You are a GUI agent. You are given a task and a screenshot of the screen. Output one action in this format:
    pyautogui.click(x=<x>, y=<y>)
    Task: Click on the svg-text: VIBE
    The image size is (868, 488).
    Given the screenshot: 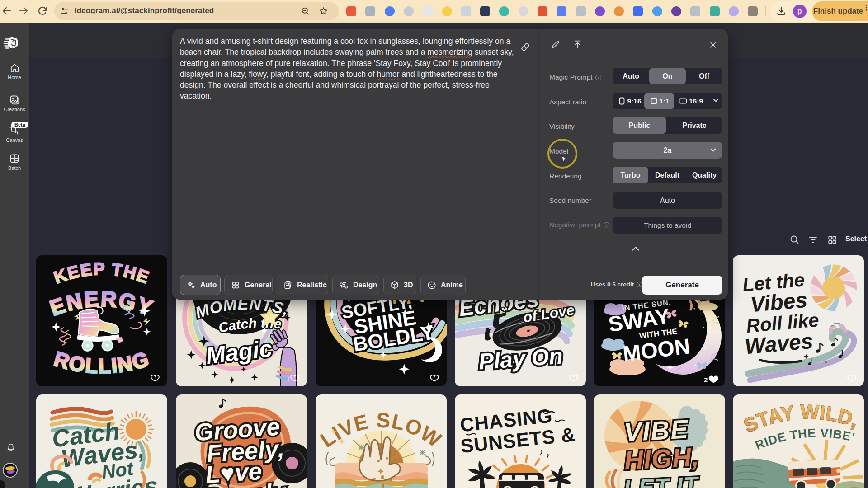 What is the action you would take?
    pyautogui.click(x=656, y=430)
    